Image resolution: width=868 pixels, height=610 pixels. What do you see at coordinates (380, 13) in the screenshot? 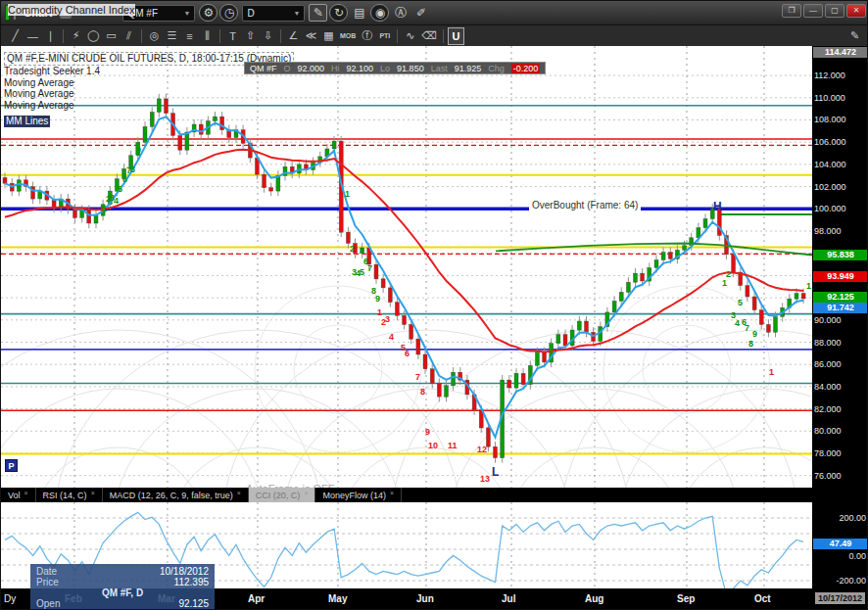
I see `play-icon: ◉` at bounding box center [380, 13].